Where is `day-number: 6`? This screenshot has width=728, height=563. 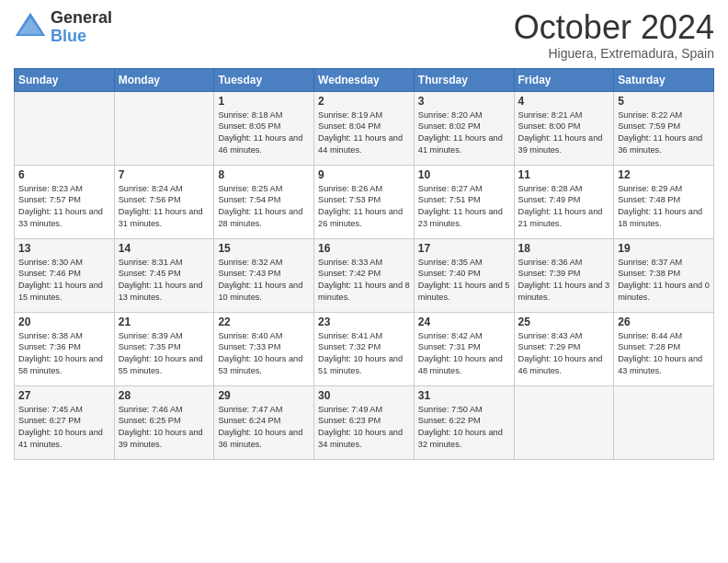 day-number: 6 is located at coordinates (64, 175).